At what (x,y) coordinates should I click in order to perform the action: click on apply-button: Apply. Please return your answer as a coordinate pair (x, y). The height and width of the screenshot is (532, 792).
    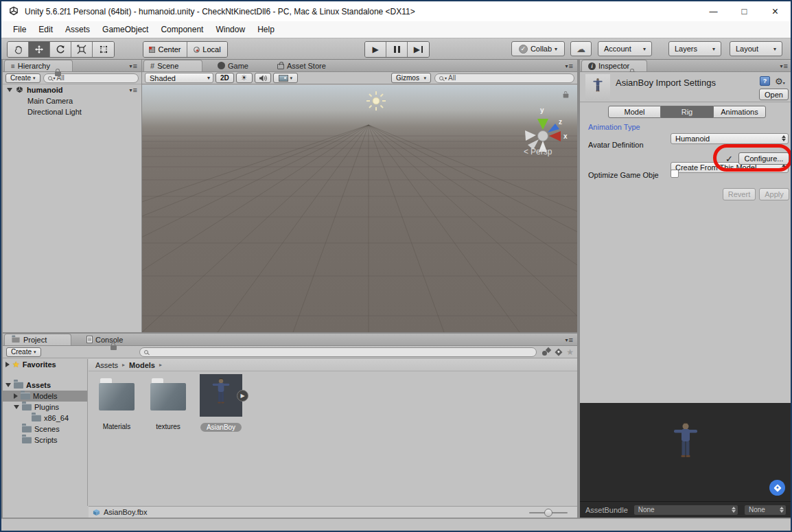
    Looking at the image, I should click on (774, 194).